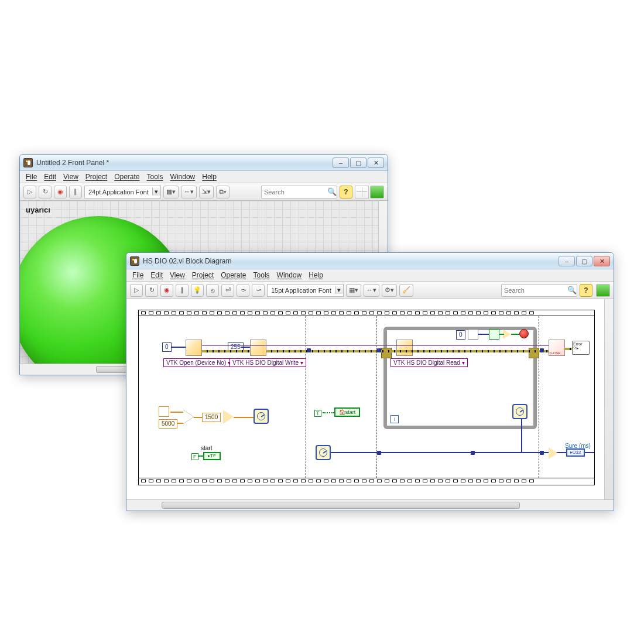  I want to click on boolean-terminal, so click(494, 334).